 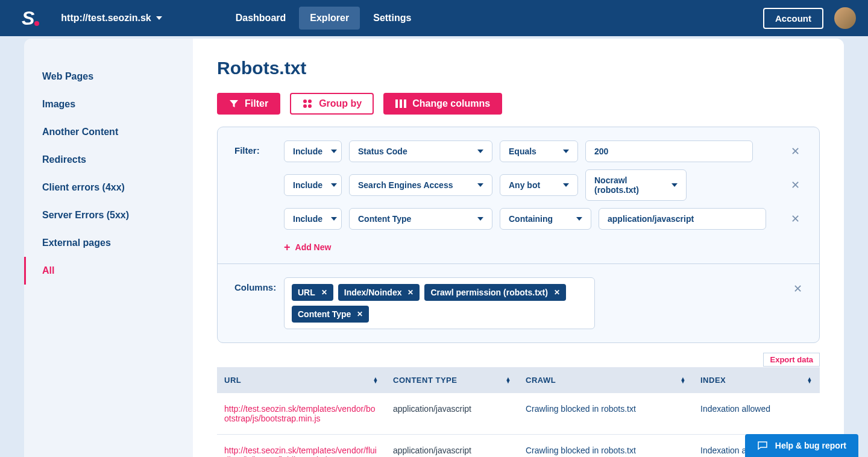 What do you see at coordinates (518, 104) in the screenshot?
I see `toolbar: Filter Group by Change columns` at bounding box center [518, 104].